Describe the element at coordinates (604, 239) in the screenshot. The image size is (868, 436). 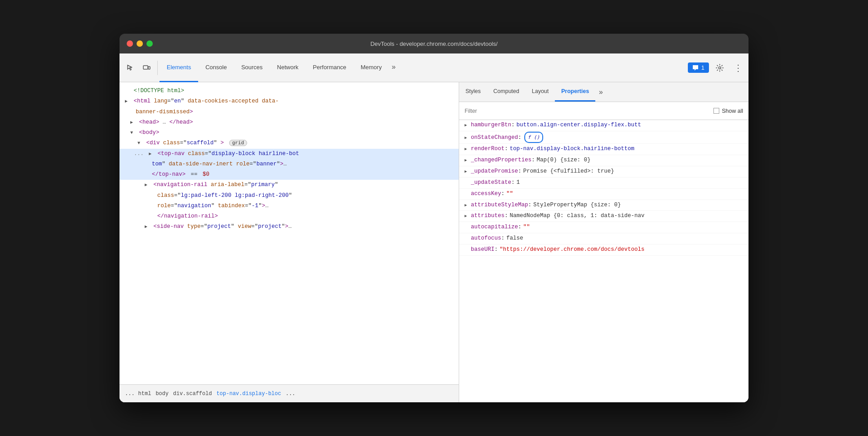
I see `prop-row-autofocus: autofocus : false` at that location.